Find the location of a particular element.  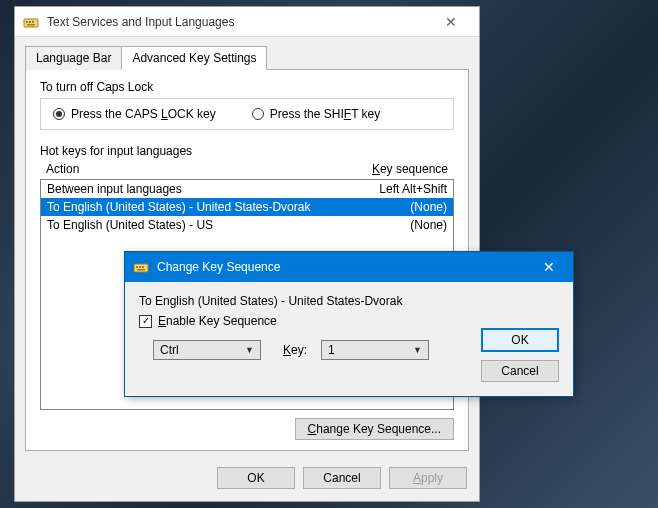

modal-title: Change Key Sequence is located at coordinates (343, 267).